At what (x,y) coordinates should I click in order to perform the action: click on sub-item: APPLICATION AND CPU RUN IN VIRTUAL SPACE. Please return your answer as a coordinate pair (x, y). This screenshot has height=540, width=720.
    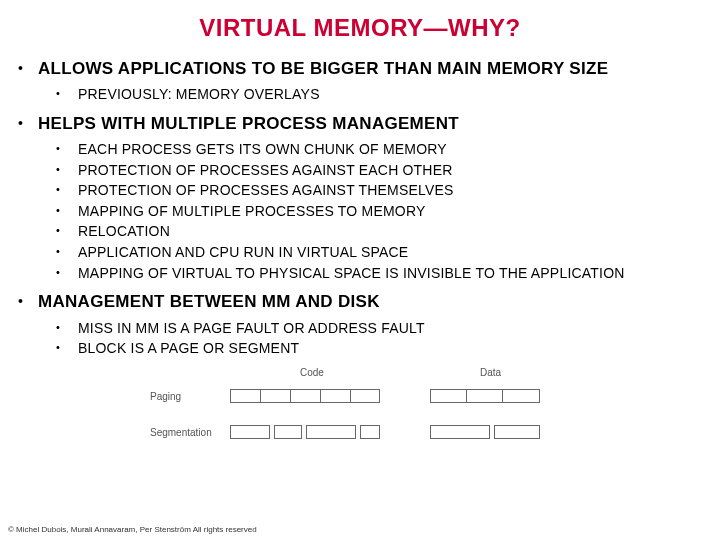
    Looking at the image, I should click on (389, 253).